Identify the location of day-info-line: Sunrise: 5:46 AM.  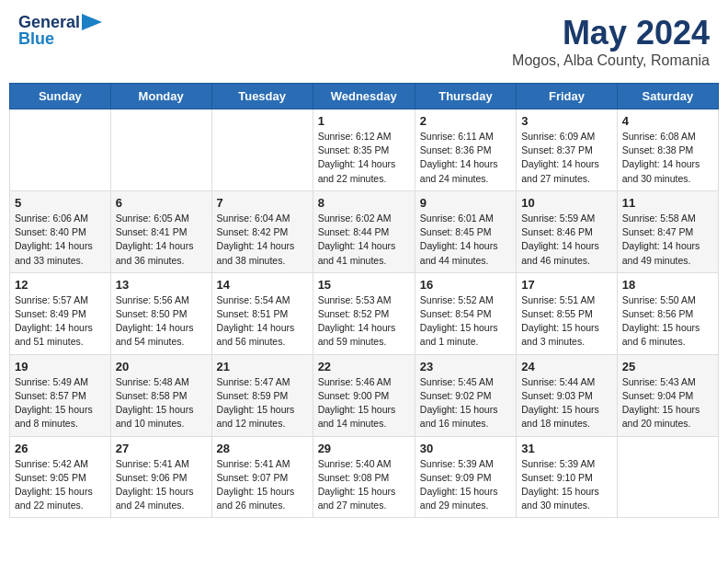
(355, 382).